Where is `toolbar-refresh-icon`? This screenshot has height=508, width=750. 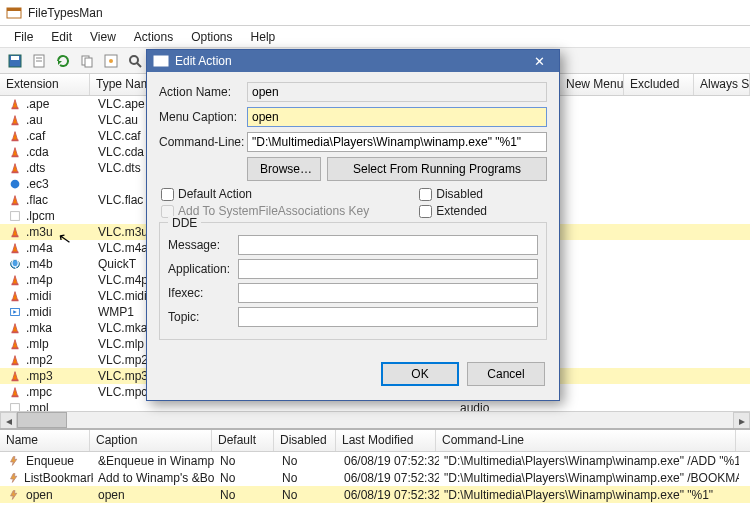
toolbar-refresh-icon is located at coordinates (63, 61).